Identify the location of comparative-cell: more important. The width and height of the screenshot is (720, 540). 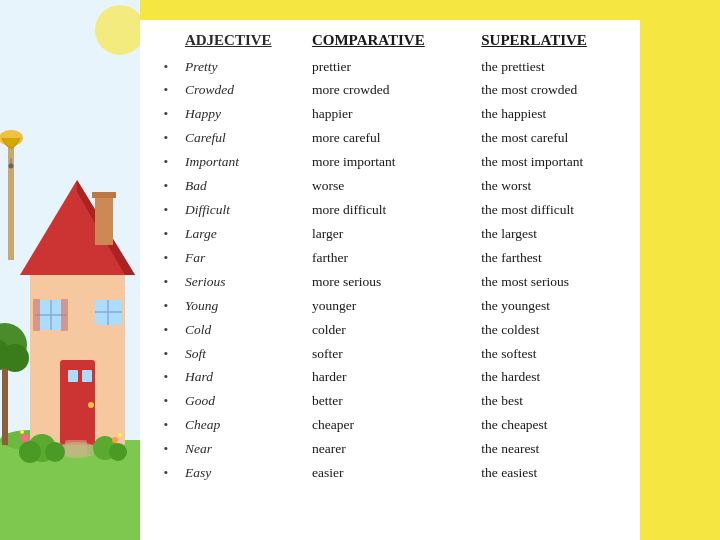
(388, 163).